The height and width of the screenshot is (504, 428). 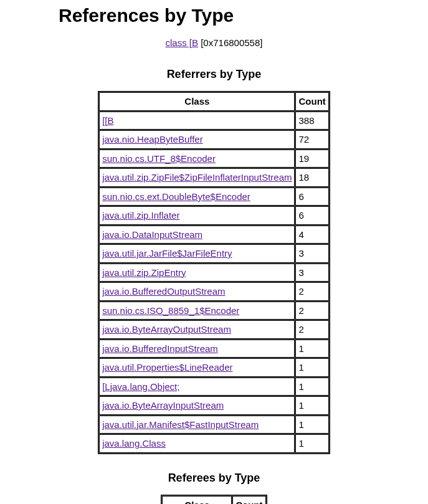 I want to click on class-cell: sun.nio.cs.ext.DoubleByte$Encoder, so click(x=197, y=197).